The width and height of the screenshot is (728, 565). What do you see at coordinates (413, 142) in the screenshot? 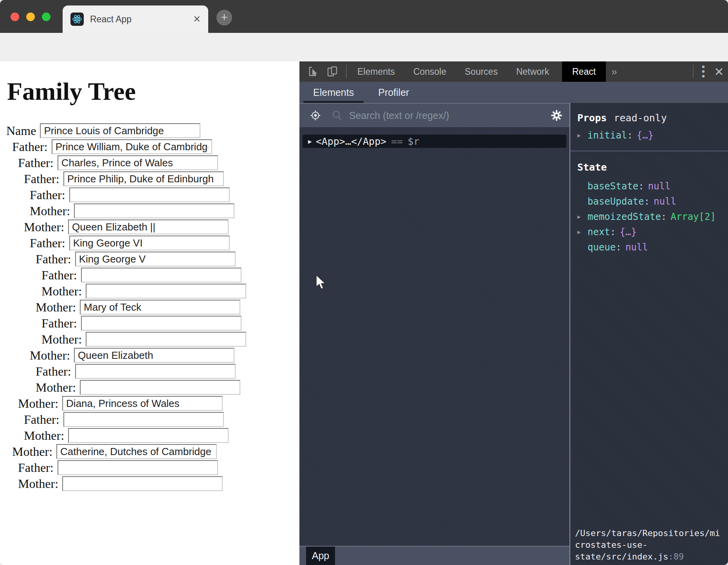
I see `console-ref: $r` at bounding box center [413, 142].